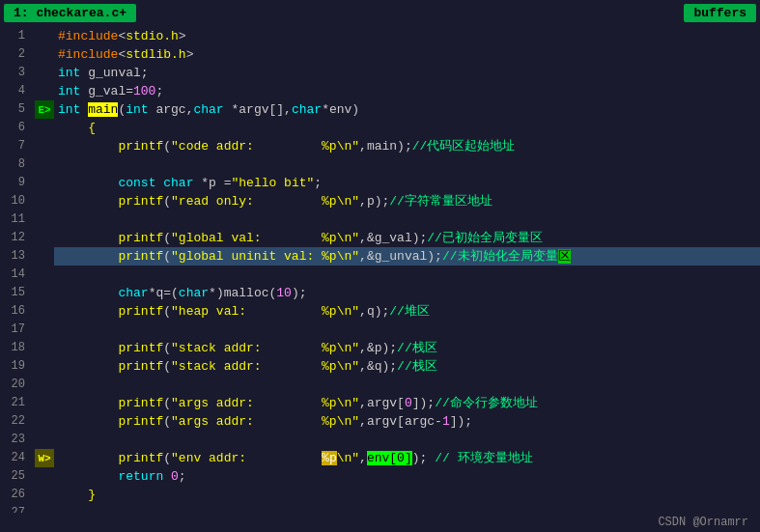 The image size is (760, 532). I want to click on buffers-button: buffers, so click(720, 14).